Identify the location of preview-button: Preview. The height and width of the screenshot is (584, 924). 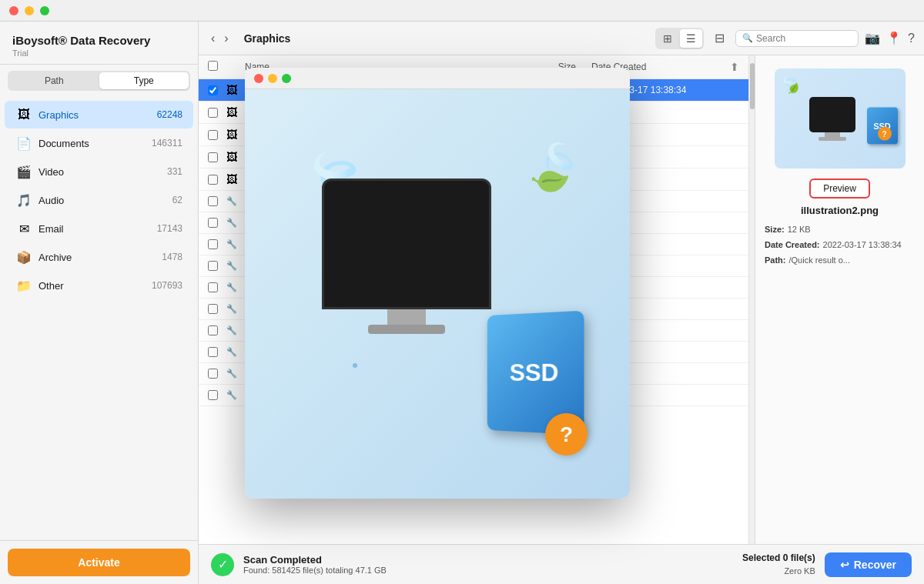
(839, 189).